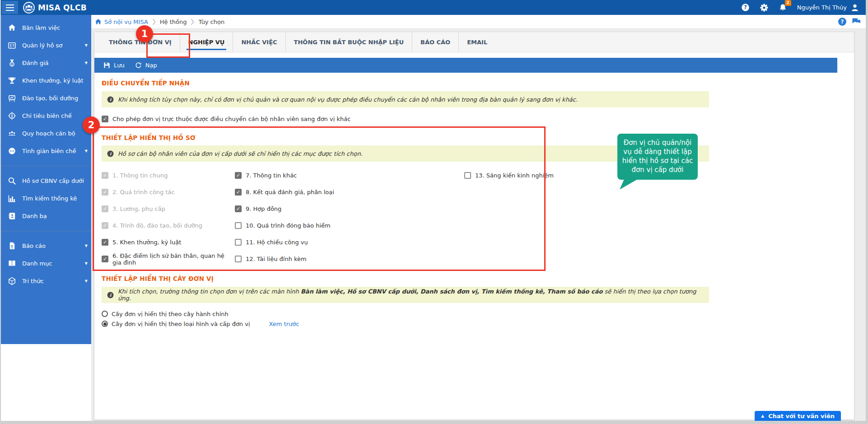 This screenshot has width=868, height=424. What do you see at coordinates (12, 64) in the screenshot?
I see `svg-text: 1` at bounding box center [12, 64].